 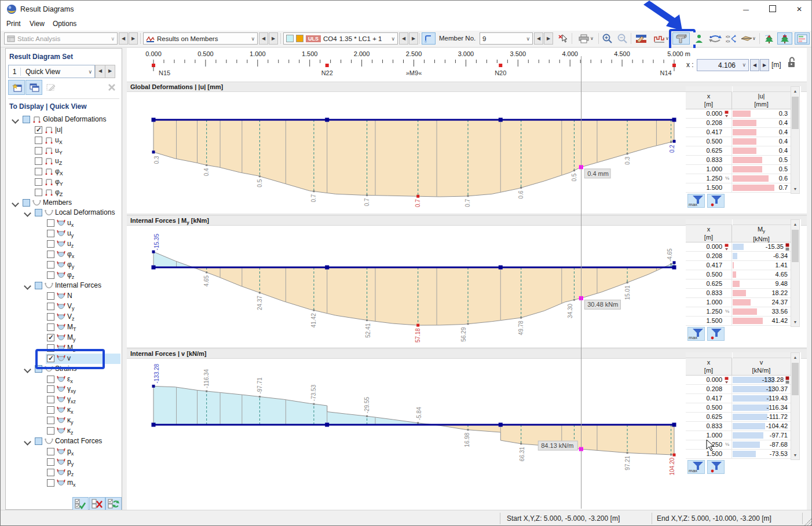 What do you see at coordinates (738, 399) in the screenshot?
I see `table-row: 0.417-119.43` at bounding box center [738, 399].